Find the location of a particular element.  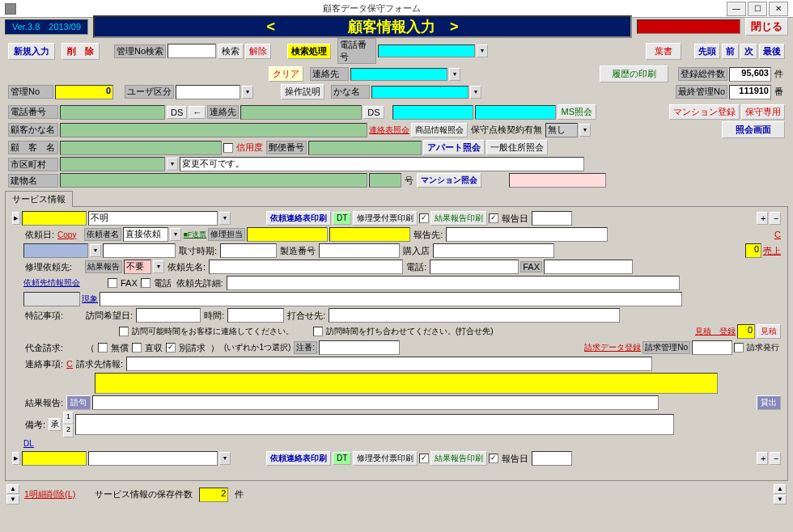

memo-2-button: 2 is located at coordinates (68, 431).